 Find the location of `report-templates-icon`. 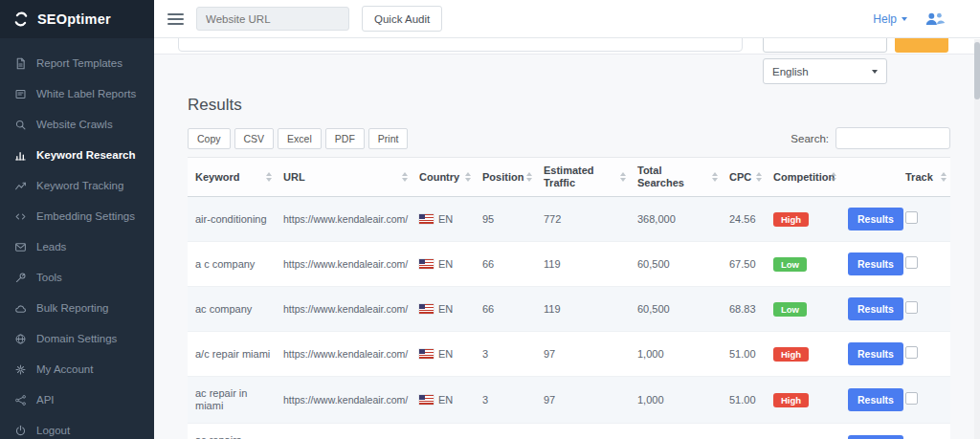

report-templates-icon is located at coordinates (20, 63).